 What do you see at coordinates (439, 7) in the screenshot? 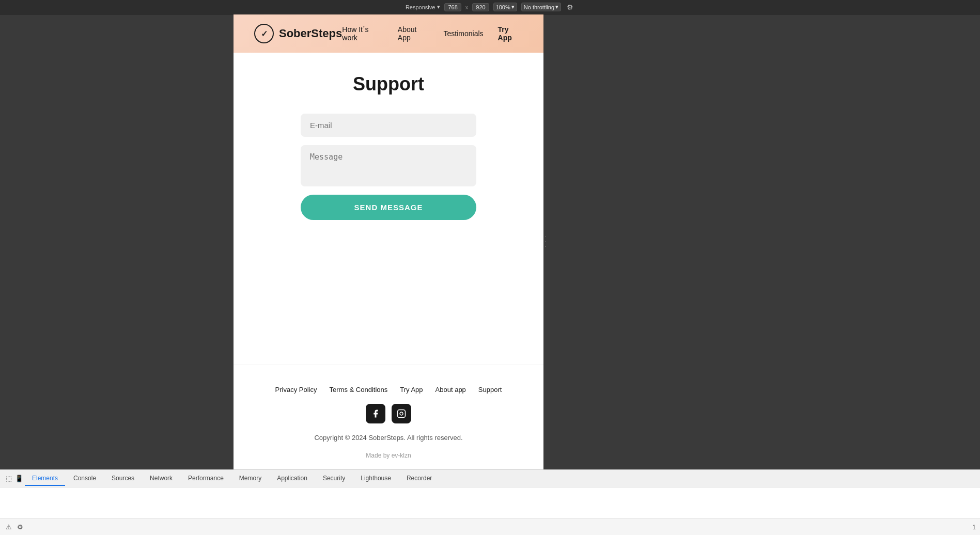
I see `dropdown-arrow-icon: ▾` at bounding box center [439, 7].